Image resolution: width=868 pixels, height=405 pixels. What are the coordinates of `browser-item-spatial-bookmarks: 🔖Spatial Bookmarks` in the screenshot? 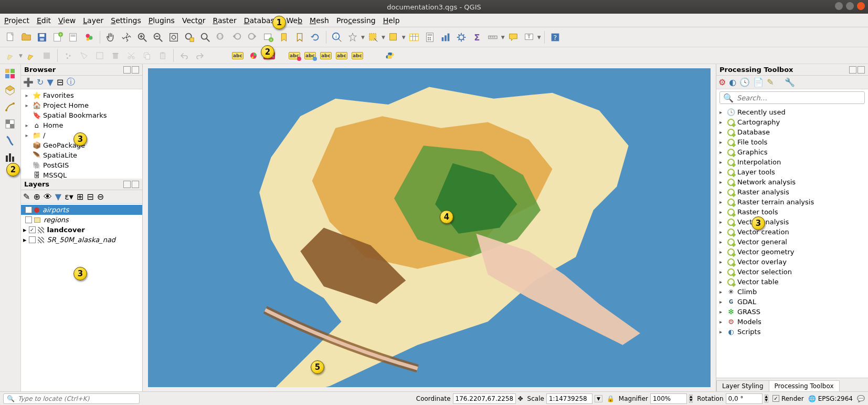 It's located at (82, 116).